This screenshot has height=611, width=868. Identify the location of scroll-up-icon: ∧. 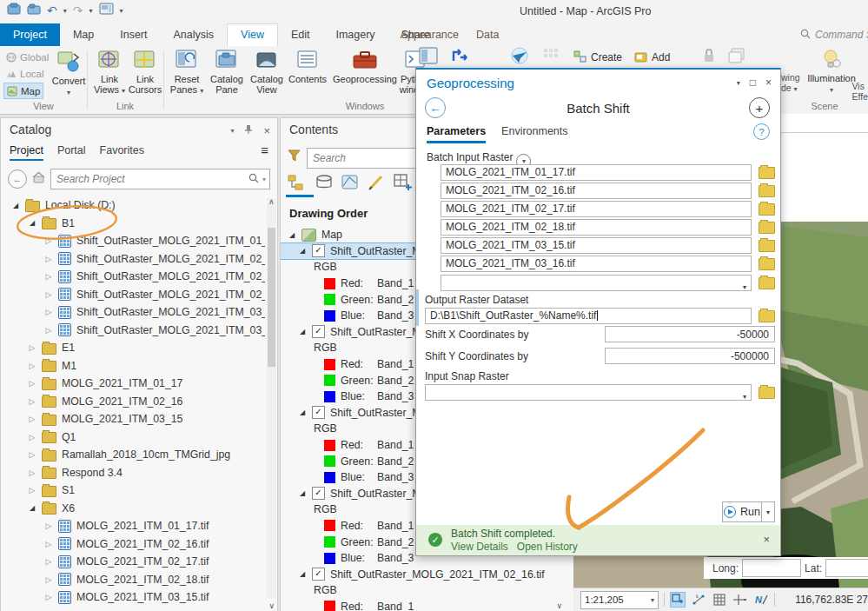
(271, 202).